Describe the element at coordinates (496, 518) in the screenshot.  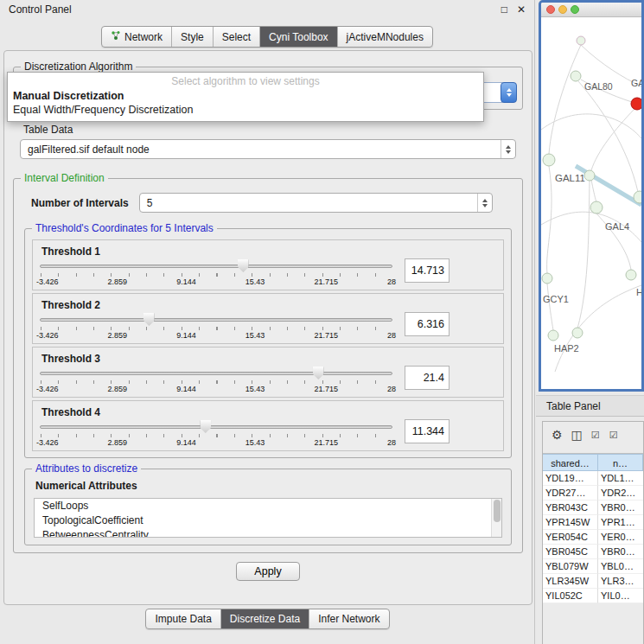
I see `list-scrollbar` at that location.